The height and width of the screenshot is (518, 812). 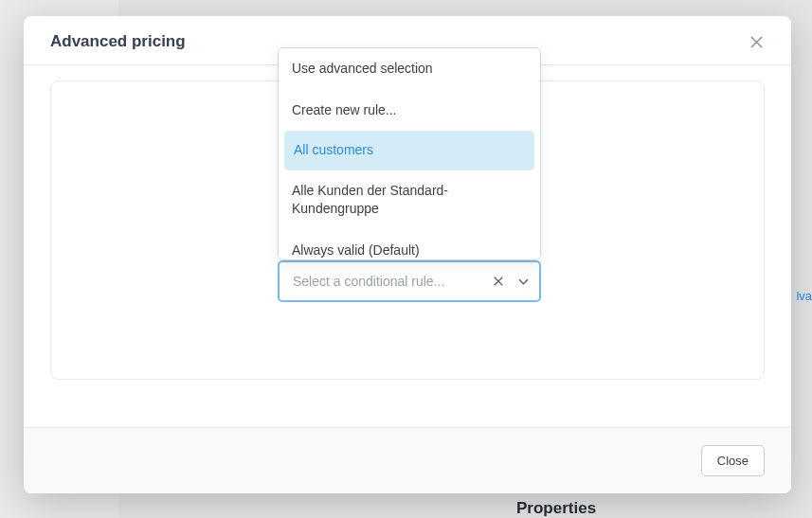 What do you see at coordinates (498, 281) in the screenshot?
I see `clear-icon` at bounding box center [498, 281].